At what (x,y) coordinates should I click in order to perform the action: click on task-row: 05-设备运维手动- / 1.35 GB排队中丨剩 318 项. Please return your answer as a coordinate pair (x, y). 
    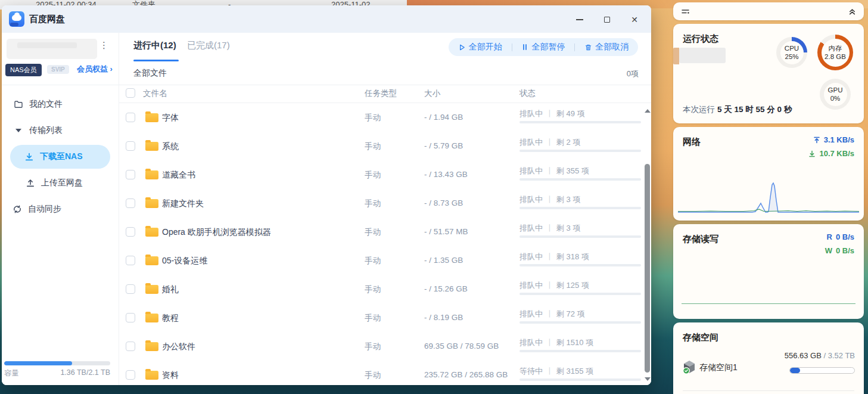
    Looking at the image, I should click on (385, 260).